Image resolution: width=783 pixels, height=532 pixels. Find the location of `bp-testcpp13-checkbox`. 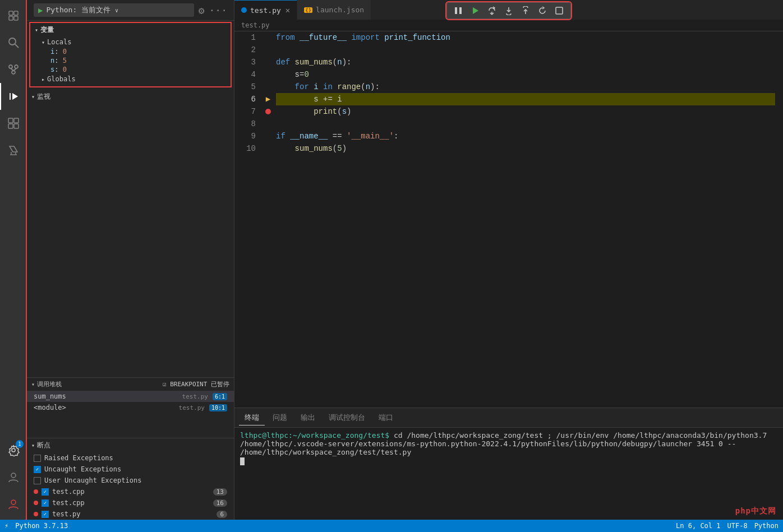

bp-testcpp13-checkbox is located at coordinates (45, 492).